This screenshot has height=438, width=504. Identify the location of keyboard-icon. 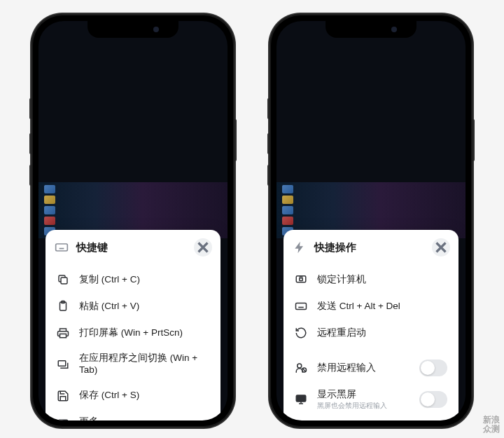
(62, 247).